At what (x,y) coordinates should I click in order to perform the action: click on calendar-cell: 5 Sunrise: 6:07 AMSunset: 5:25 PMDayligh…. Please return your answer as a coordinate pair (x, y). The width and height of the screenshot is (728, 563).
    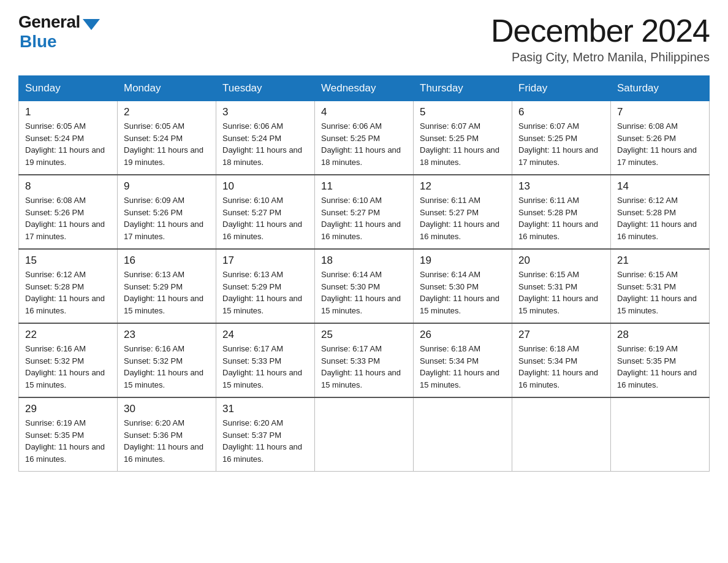
    Looking at the image, I should click on (463, 139).